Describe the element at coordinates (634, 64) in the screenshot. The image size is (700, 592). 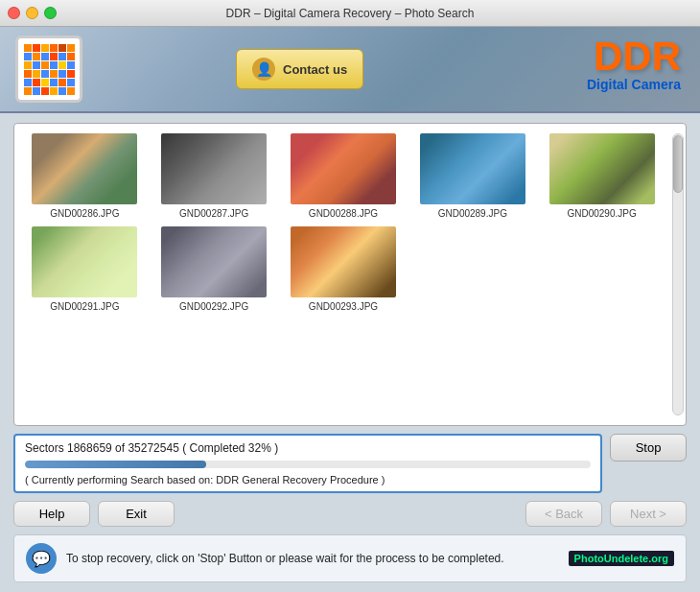
I see `brand: DDR Digital Camera` at that location.